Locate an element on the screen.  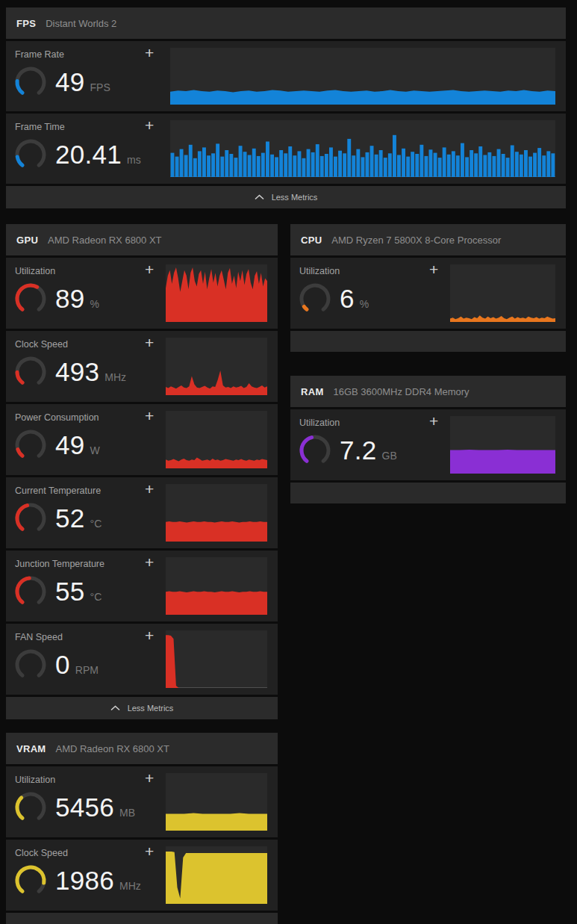
cpu-panel: CPU AMD Ryzen 7 5800X 8-Core Processor U… is located at coordinates (428, 288).